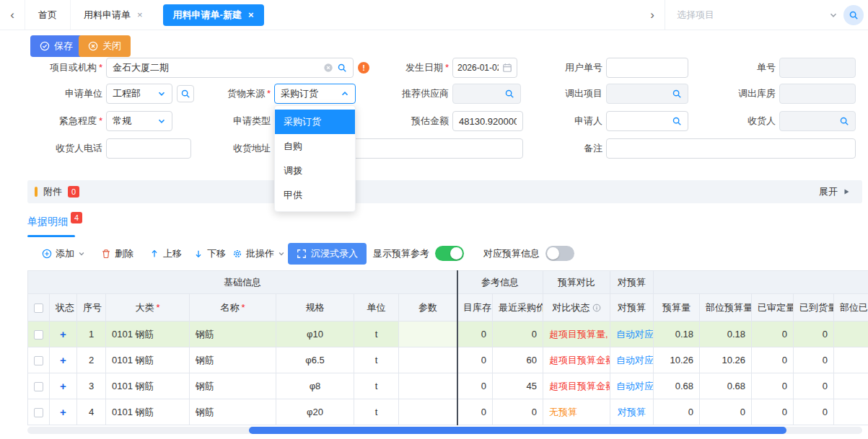 This screenshot has height=439, width=868. What do you see at coordinates (501, 283) in the screenshot?
I see `group-reference-info: 参考信息` at bounding box center [501, 283].